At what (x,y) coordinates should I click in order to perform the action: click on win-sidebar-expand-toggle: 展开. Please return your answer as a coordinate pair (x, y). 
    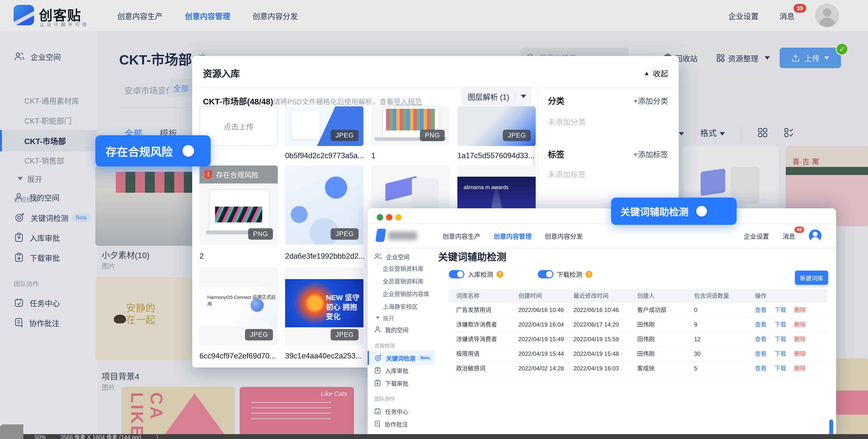
    Looking at the image, I should click on (385, 318).